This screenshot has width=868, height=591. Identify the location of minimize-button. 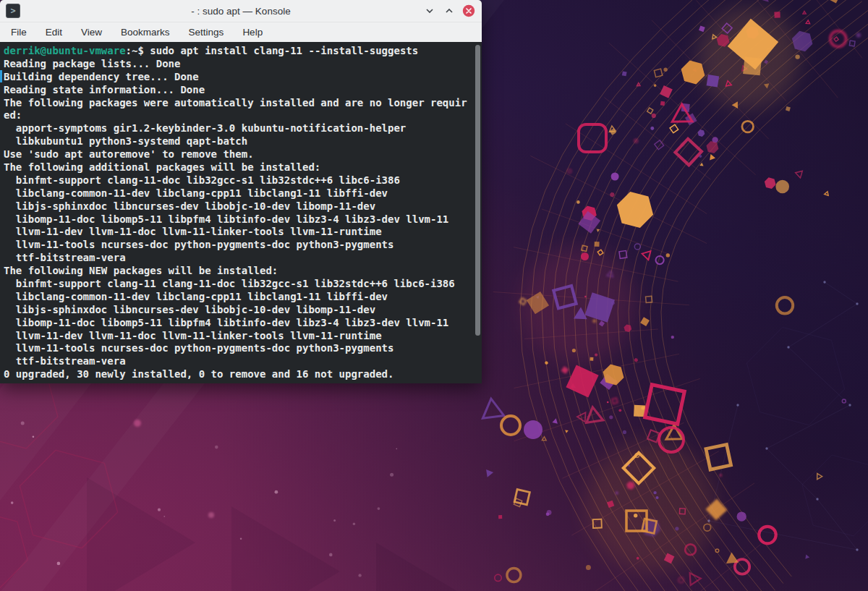
(430, 11).